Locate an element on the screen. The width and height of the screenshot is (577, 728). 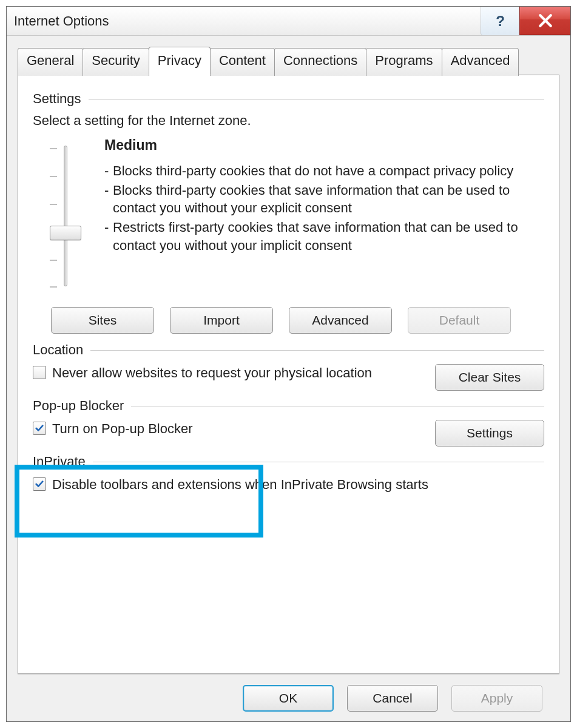
group-inprivate-header: InPrivate is located at coordinates (289, 462).